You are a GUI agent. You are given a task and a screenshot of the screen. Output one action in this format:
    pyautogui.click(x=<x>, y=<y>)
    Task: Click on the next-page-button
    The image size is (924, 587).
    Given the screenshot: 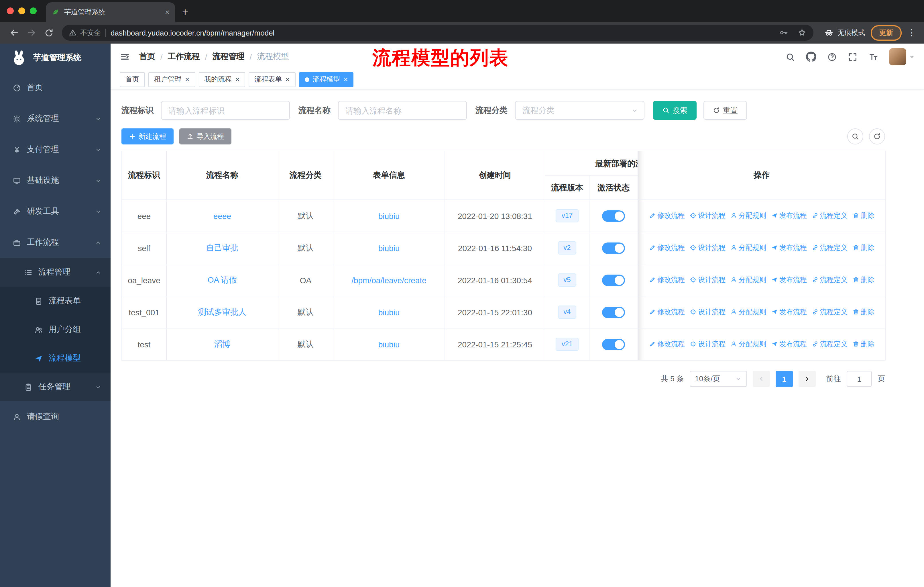 What is the action you would take?
    pyautogui.click(x=807, y=379)
    